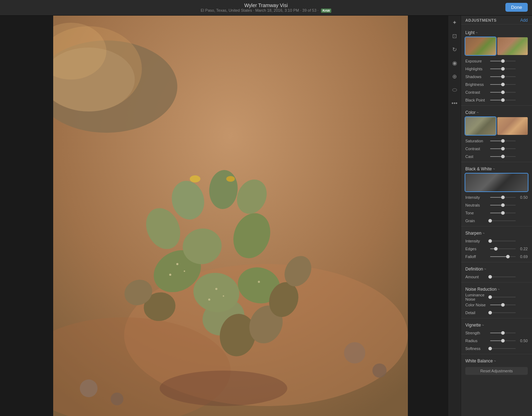 Image resolution: width=532 pixels, height=416 pixels. What do you see at coordinates (503, 213) in the screenshot?
I see `tone-track` at bounding box center [503, 213].